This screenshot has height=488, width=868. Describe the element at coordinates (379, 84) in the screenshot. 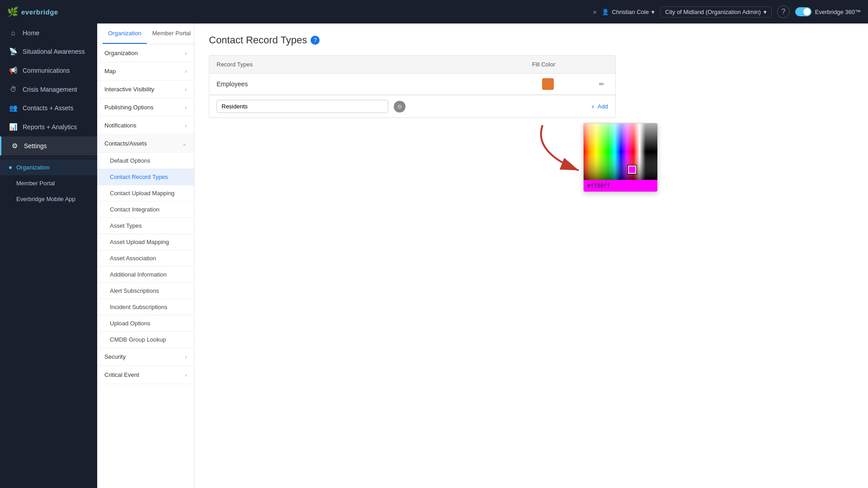

I see `record-type-name-employees: Employees` at that location.